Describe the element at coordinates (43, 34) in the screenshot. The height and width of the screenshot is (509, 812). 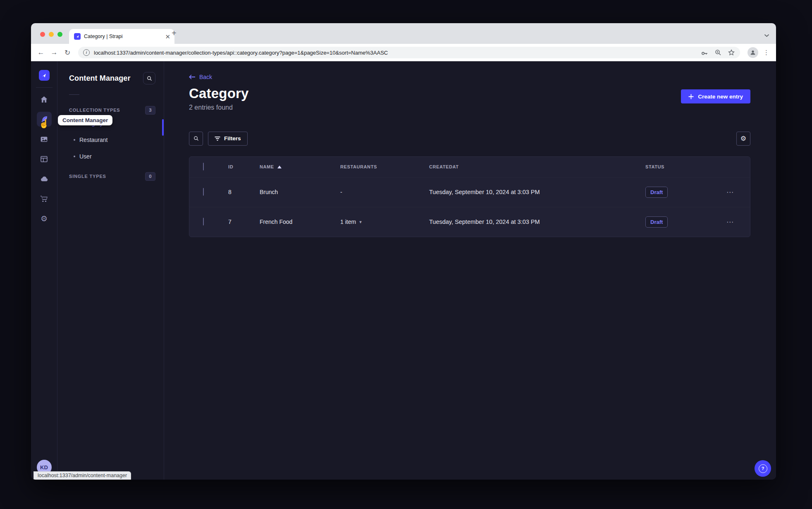
I see `close-window-button` at that location.